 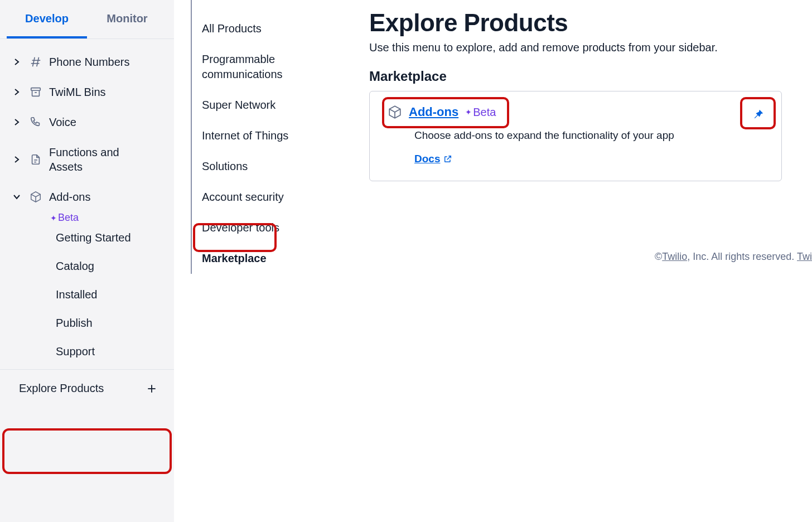 What do you see at coordinates (591, 48) in the screenshot?
I see `page-subtitle: Use this menu to explore, add and remove…` at bounding box center [591, 48].